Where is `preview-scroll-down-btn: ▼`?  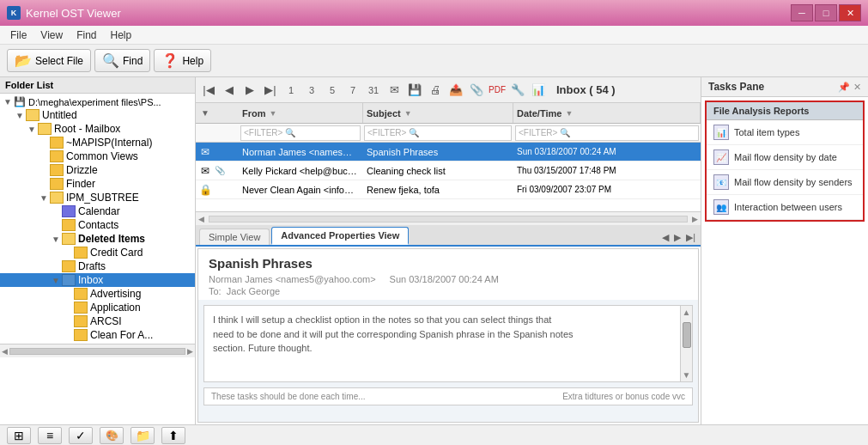 preview-scroll-down-btn: ▼ is located at coordinates (687, 375).